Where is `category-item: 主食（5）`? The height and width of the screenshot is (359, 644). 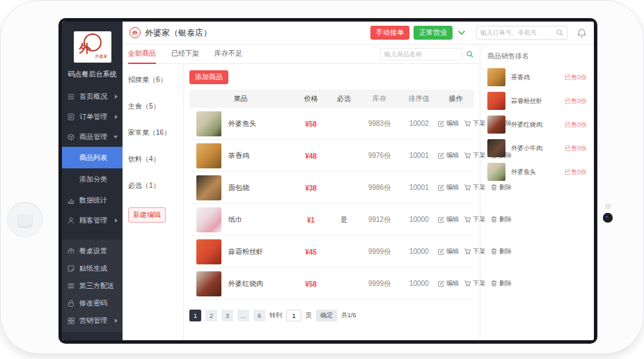 category-item: 主食（5） is located at coordinates (153, 106).